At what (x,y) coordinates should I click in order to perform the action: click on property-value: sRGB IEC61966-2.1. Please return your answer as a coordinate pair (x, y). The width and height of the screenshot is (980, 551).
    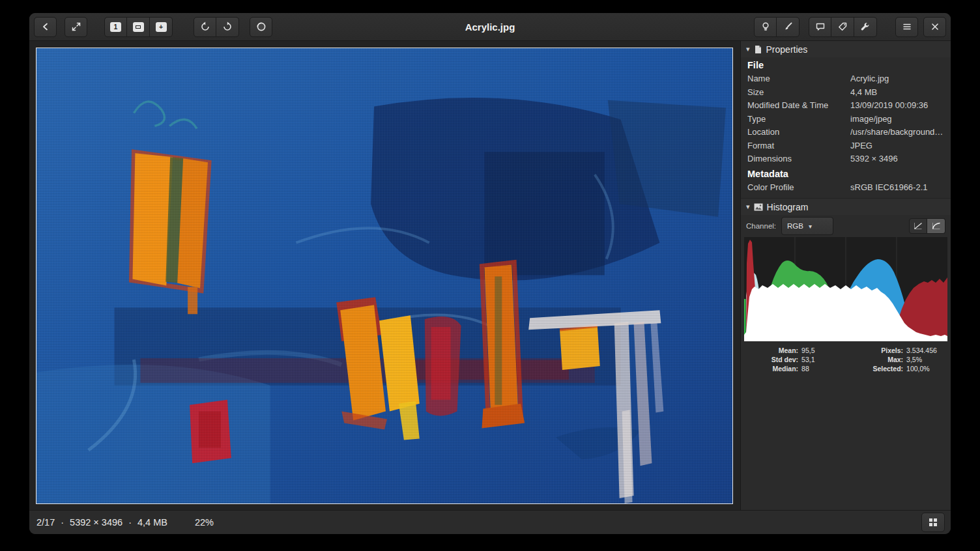
    Looking at the image, I should click on (901, 188).